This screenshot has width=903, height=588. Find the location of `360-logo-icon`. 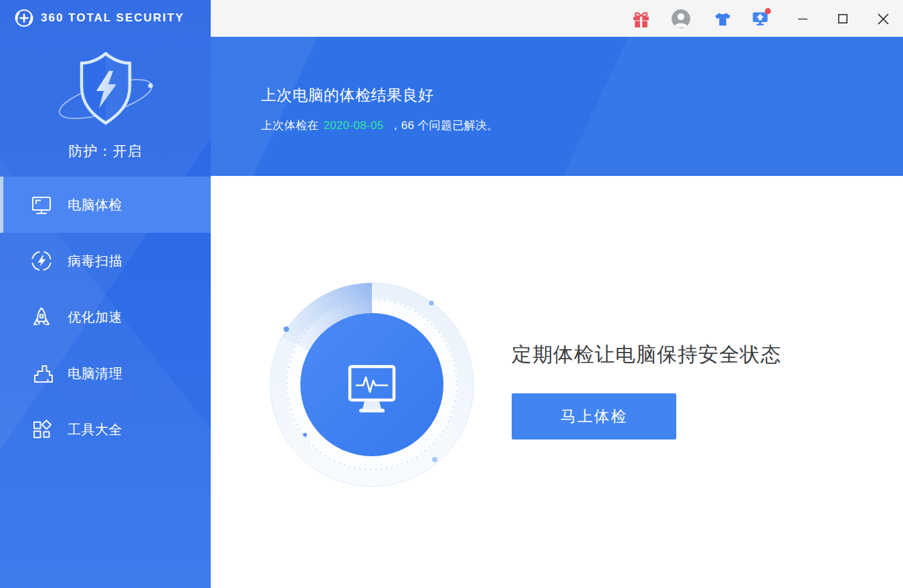

360-logo-icon is located at coordinates (24, 18).